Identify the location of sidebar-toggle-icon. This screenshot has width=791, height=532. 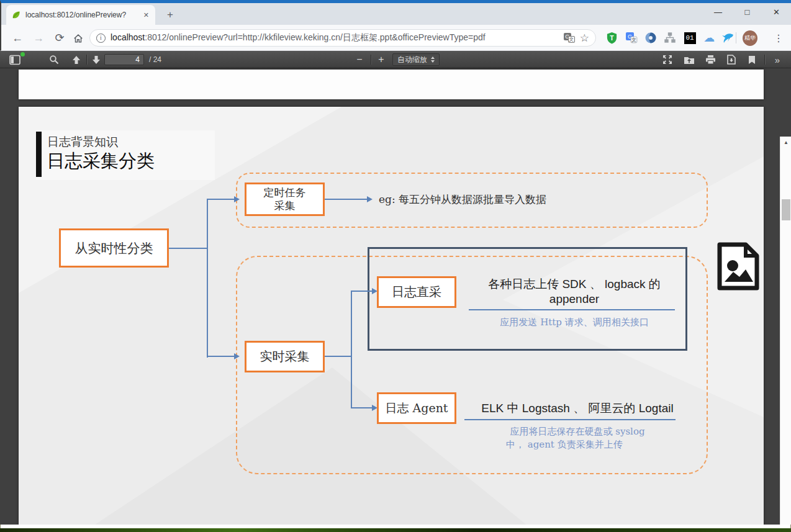
(15, 60).